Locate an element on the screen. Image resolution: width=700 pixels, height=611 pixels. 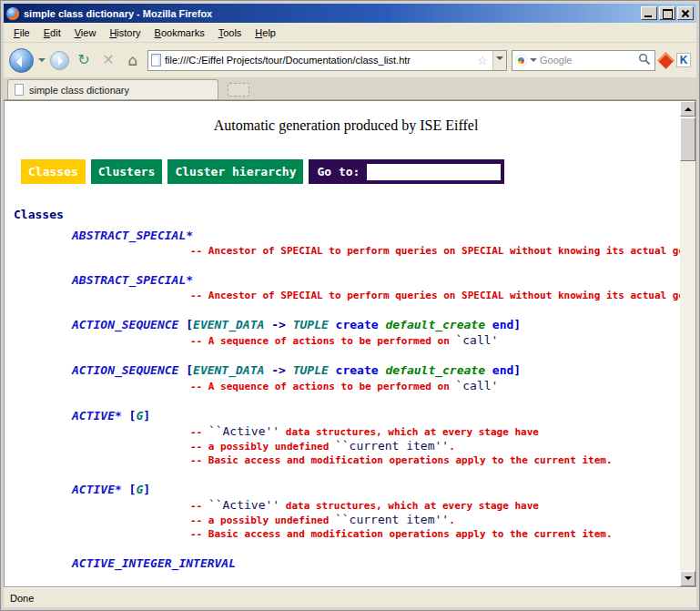
scroll-up-button is located at coordinates (688, 109).